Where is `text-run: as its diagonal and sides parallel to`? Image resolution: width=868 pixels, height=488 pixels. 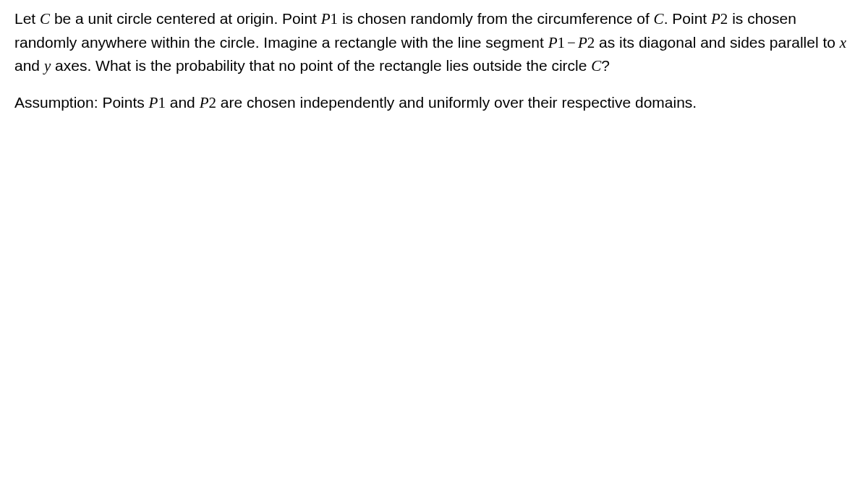
text-run: as its diagonal and sides parallel to is located at coordinates (718, 42).